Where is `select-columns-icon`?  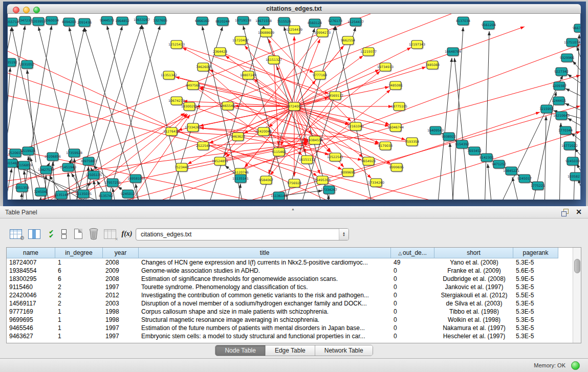
select-columns-icon is located at coordinates (34, 234).